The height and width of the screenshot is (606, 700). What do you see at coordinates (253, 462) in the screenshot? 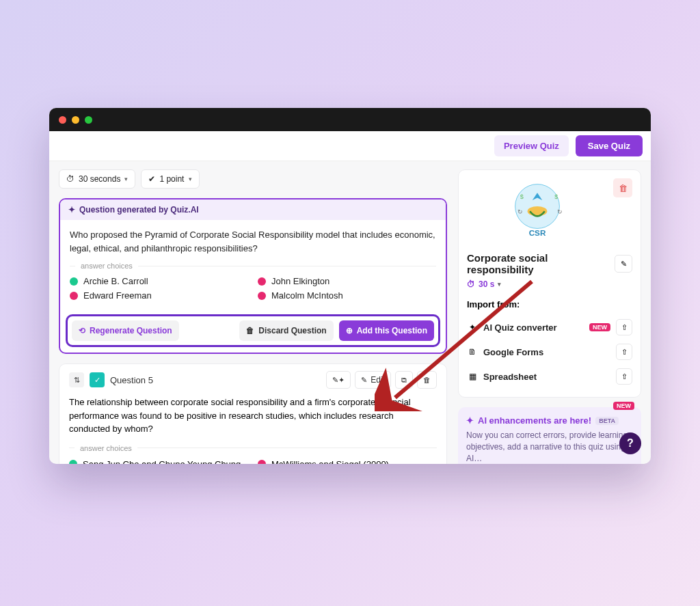
I see `question5-choice-grid: Sang Jun Cho and Chune Young Chung McWil…` at bounding box center [253, 462].